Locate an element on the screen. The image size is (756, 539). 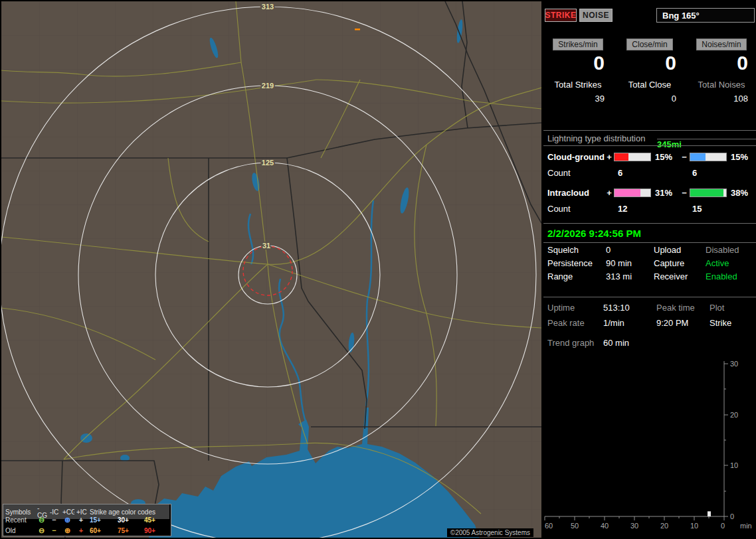
total-noises-label: Total Noises is located at coordinates (721, 85).